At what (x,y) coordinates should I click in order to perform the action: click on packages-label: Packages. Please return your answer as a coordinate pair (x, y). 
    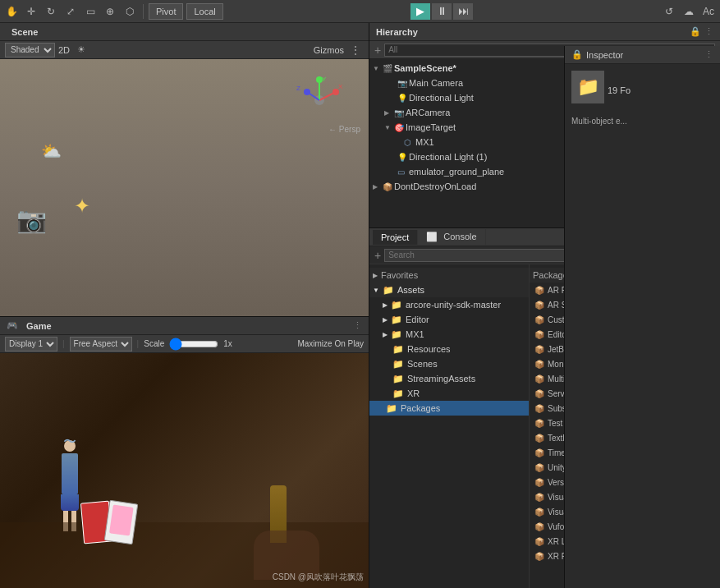
    Looking at the image, I should click on (420, 408).